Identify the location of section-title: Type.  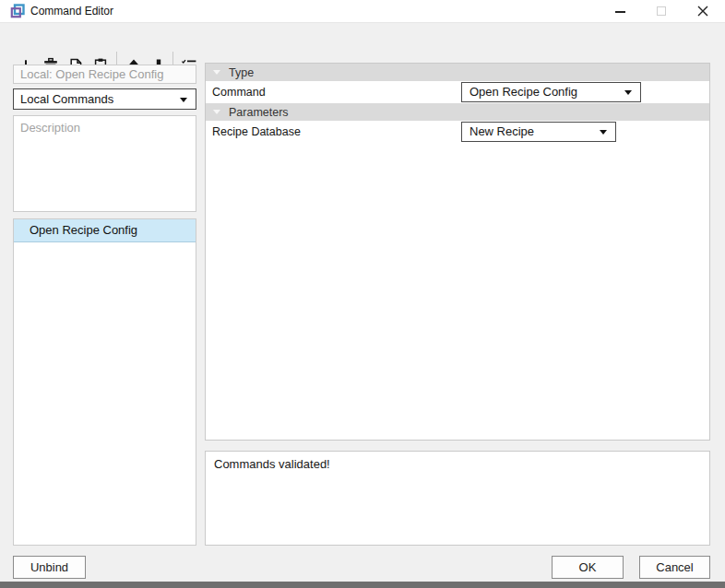
(242, 73).